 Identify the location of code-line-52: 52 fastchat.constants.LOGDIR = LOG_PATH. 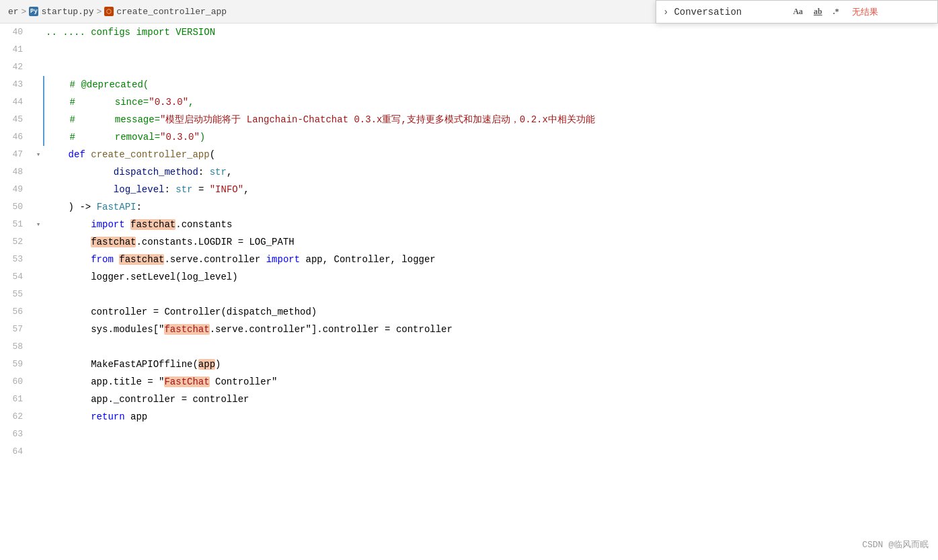
(469, 242).